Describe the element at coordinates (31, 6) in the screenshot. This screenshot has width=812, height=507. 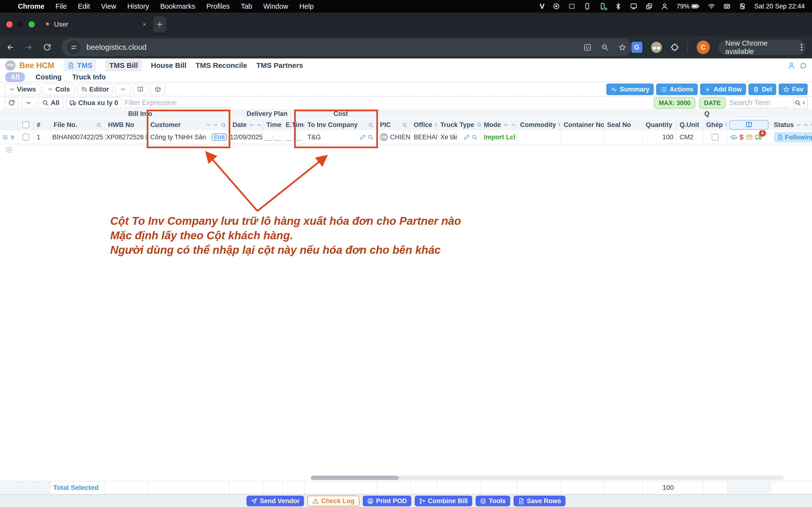
I see `menu-chrome: Chrome` at that location.